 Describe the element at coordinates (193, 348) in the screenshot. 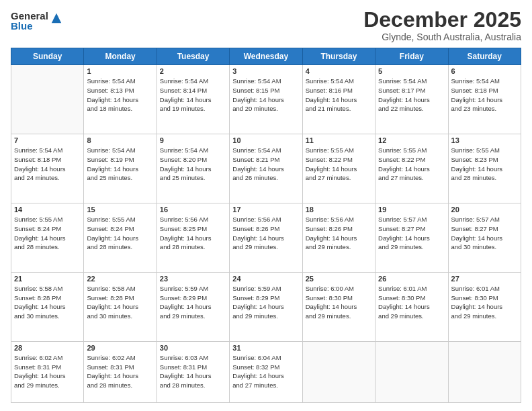

I see `day-number: 30` at that location.